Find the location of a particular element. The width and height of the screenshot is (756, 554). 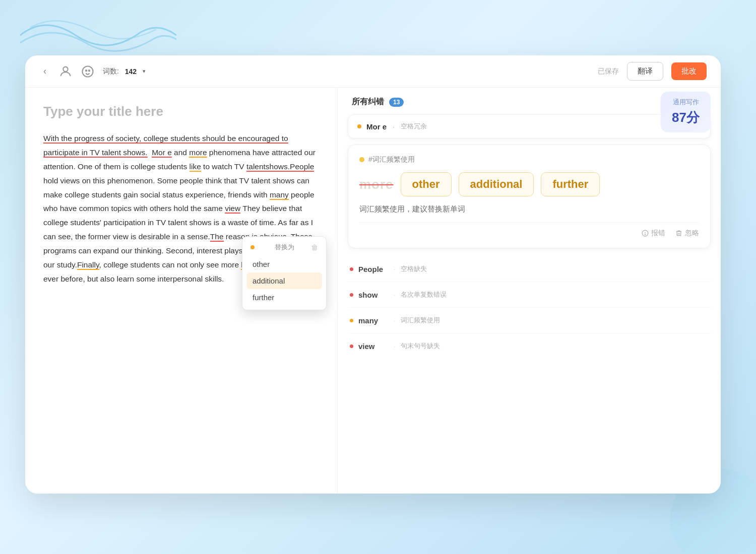

top-error-item: Mor e · 空格冗余 is located at coordinates (529, 126).